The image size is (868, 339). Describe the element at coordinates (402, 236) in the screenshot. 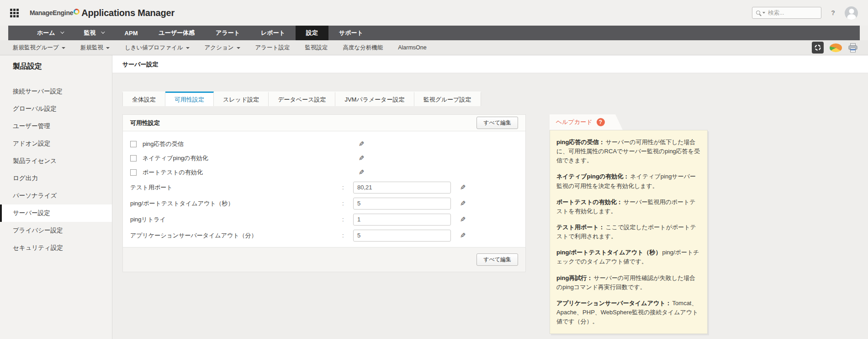

I see `application-server-timeout-input` at that location.